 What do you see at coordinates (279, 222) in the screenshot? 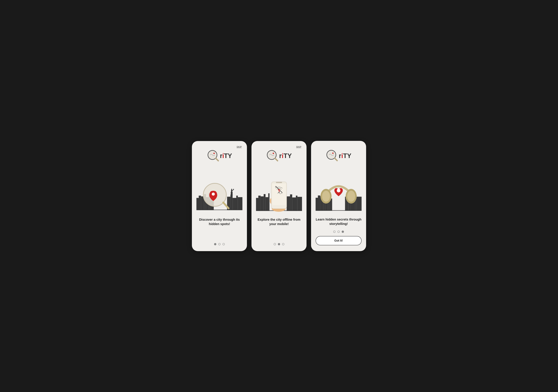
I see `description-2: Explore the city offline from your mobil…` at bounding box center [279, 222].